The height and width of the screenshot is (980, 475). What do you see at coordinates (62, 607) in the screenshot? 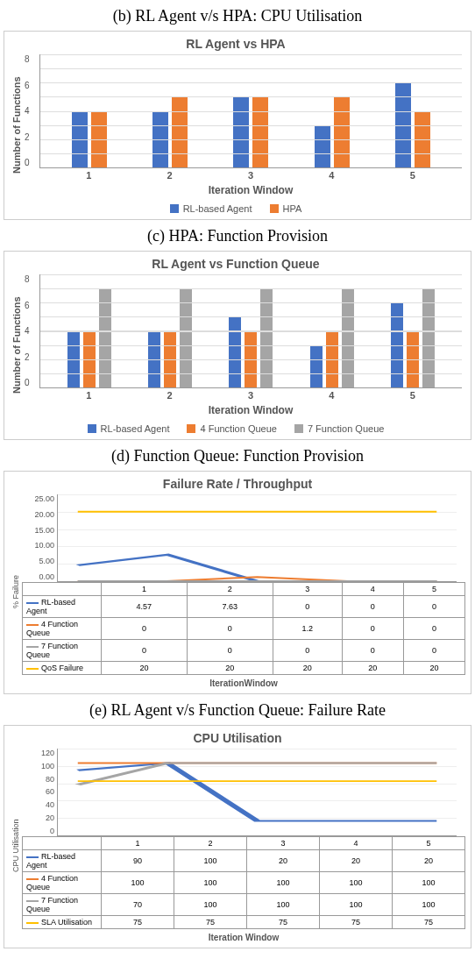
I see `table-cell-series: RL-based Agent` at bounding box center [62, 607].